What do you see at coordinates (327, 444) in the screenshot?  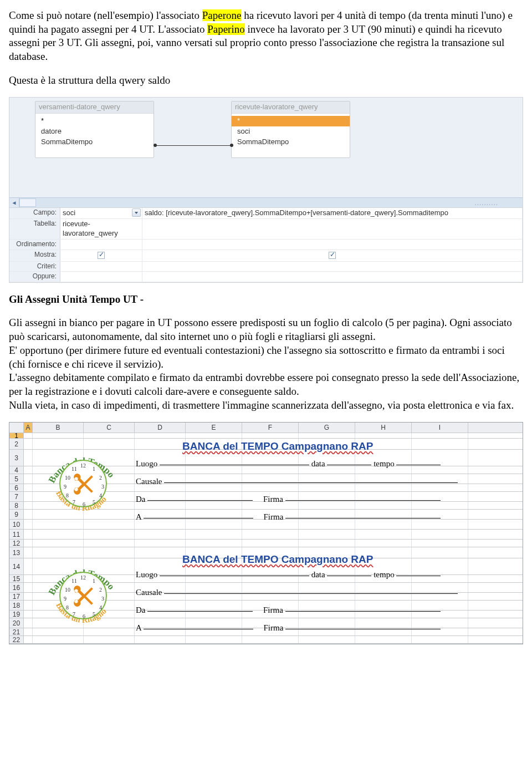 I see `cell-G2` at bounding box center [327, 444].